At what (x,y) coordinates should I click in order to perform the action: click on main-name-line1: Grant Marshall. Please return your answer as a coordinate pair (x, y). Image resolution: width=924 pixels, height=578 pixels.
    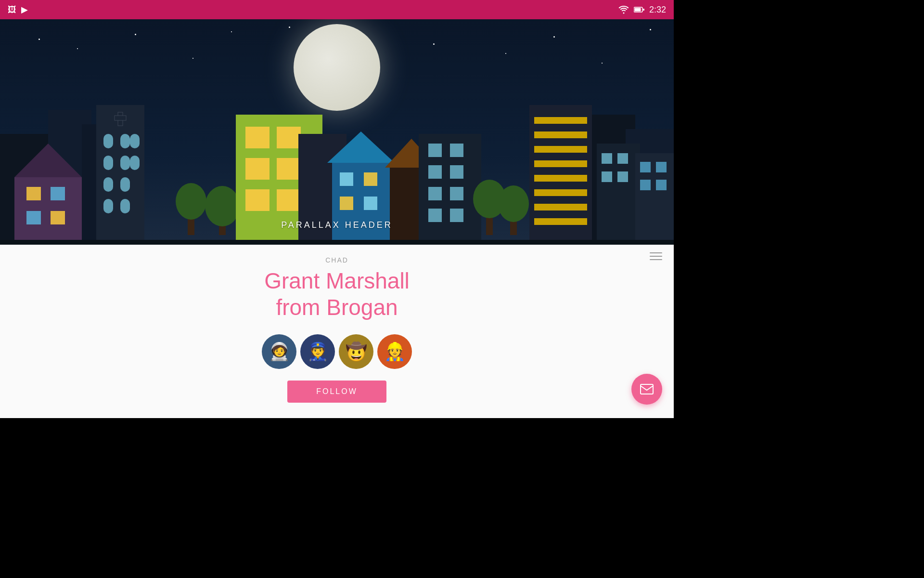
    Looking at the image, I should click on (337, 281).